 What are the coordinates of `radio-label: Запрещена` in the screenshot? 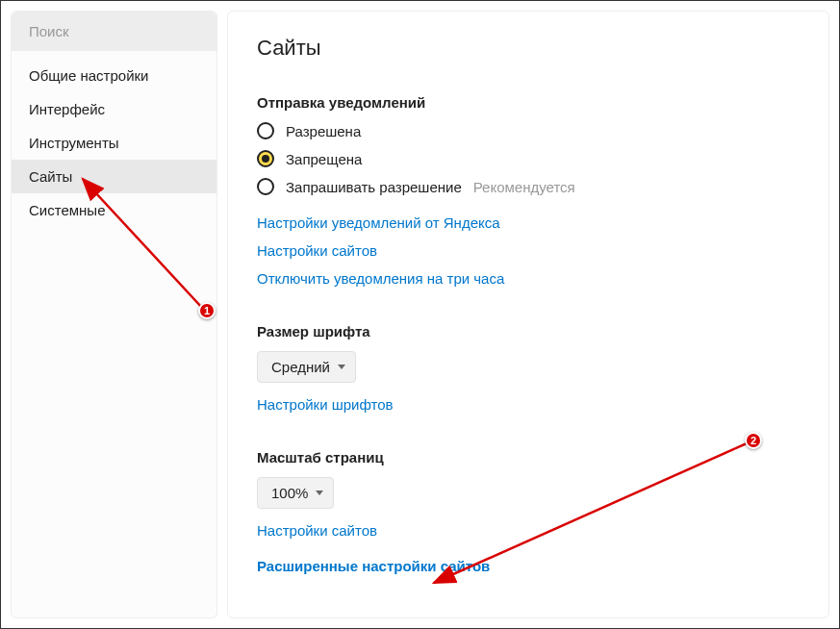 It's located at (323, 160).